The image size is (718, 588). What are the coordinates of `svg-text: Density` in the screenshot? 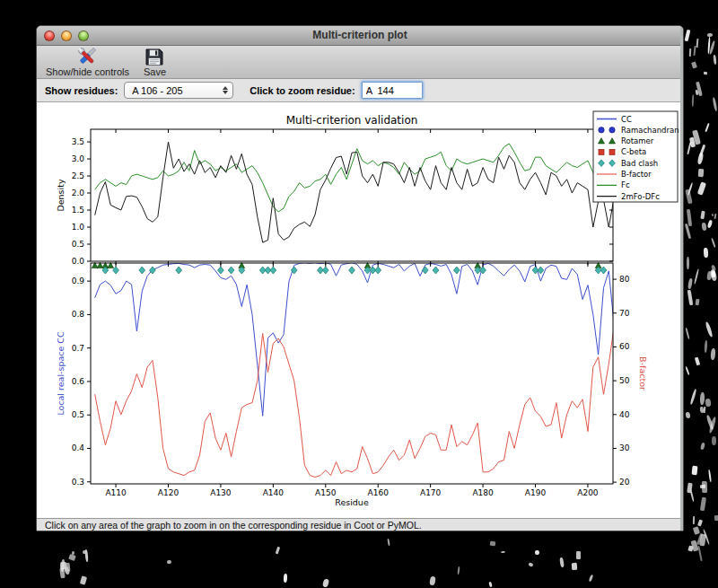 It's located at (61, 195).